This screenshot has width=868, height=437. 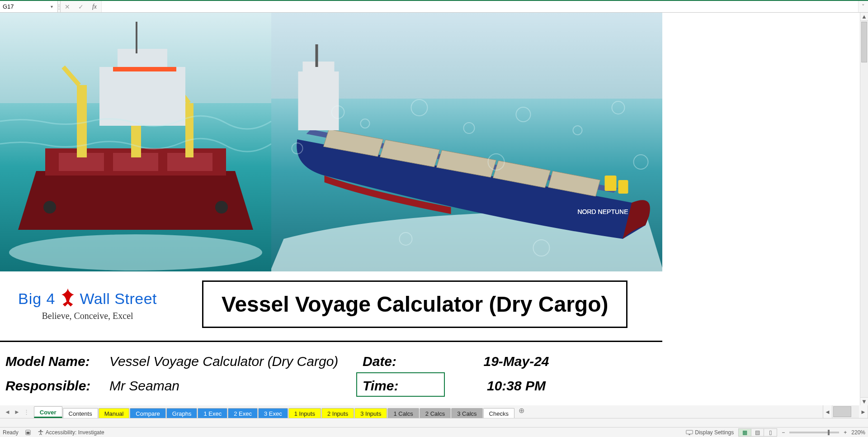 I want to click on tab-nav-controls: ◄ ► ⋮, so click(x=17, y=412).